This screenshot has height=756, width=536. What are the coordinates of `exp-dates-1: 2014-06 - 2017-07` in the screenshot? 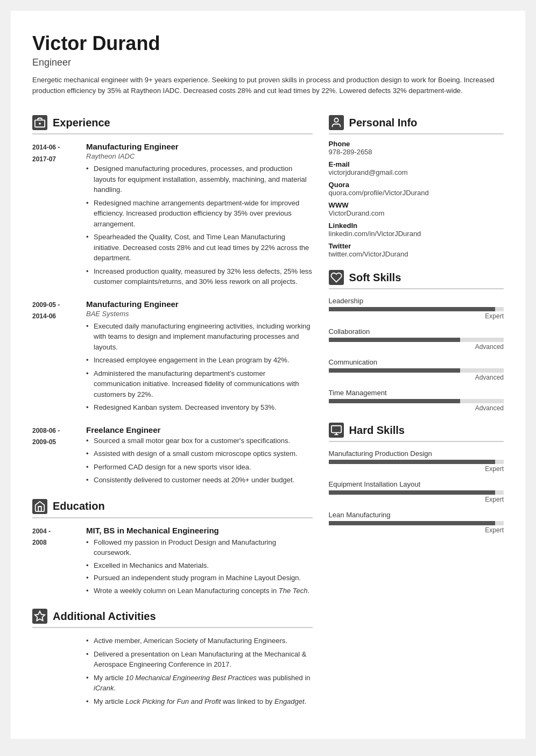 It's located at (54, 216).